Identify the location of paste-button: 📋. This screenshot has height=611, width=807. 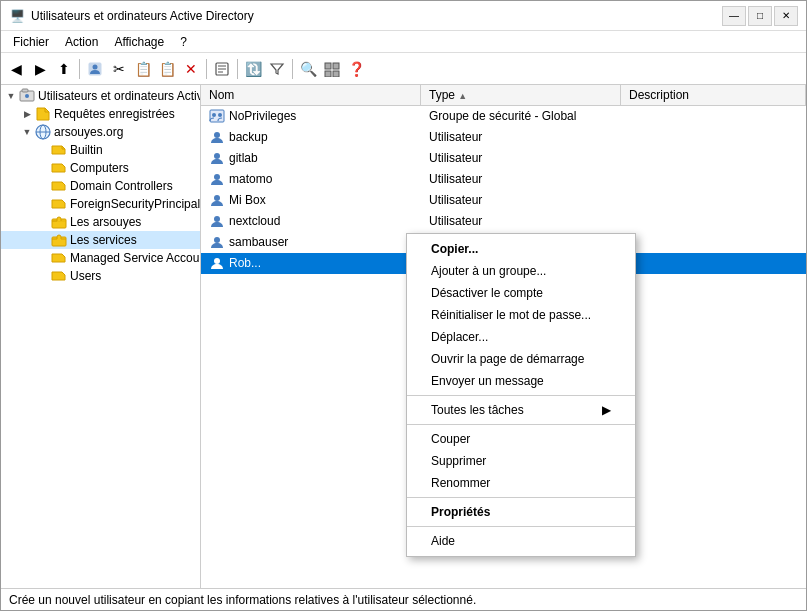
(167, 69).